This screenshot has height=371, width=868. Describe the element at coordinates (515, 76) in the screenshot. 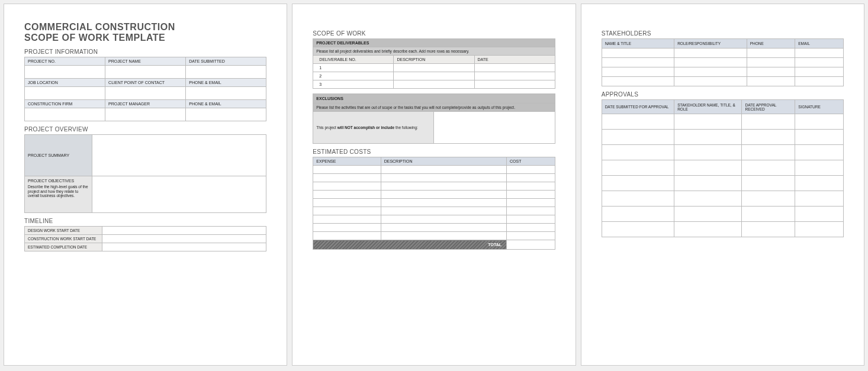

I see `deliv-row-2-date` at that location.